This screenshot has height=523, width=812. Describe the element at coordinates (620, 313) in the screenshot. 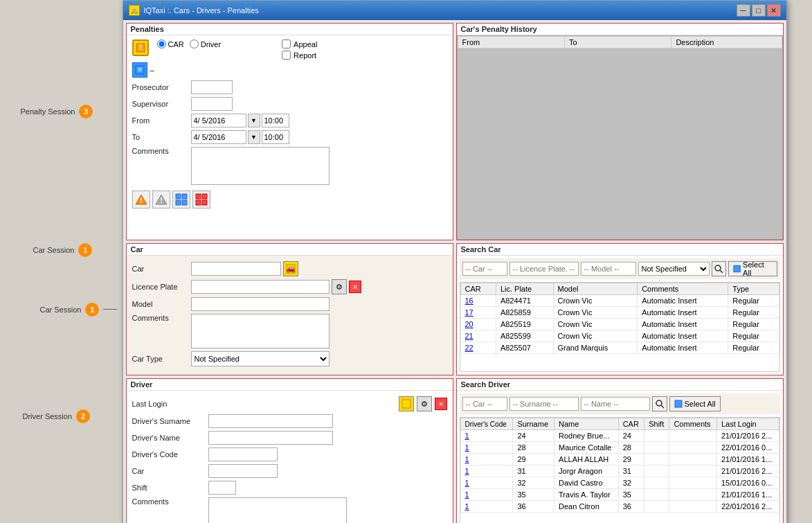

I see `car-table-row: 17 A825859 Crown Vic Automatic Insert Re…` at that location.